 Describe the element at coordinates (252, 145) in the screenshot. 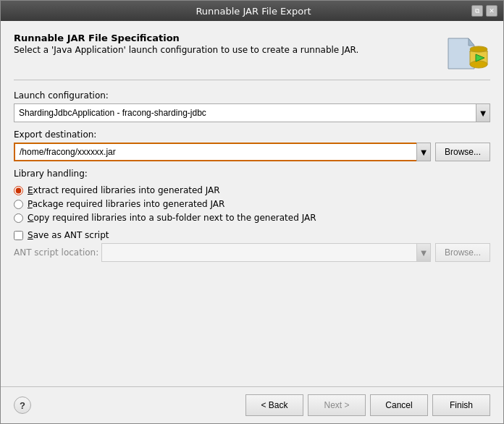

I see `export-dest-section: Export destination: ▼ Browse...` at that location.